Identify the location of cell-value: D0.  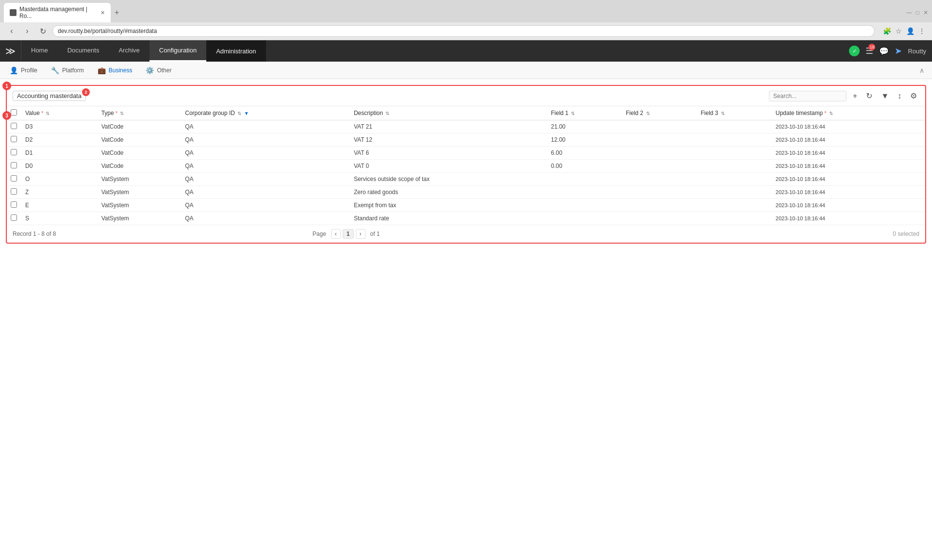
(59, 166).